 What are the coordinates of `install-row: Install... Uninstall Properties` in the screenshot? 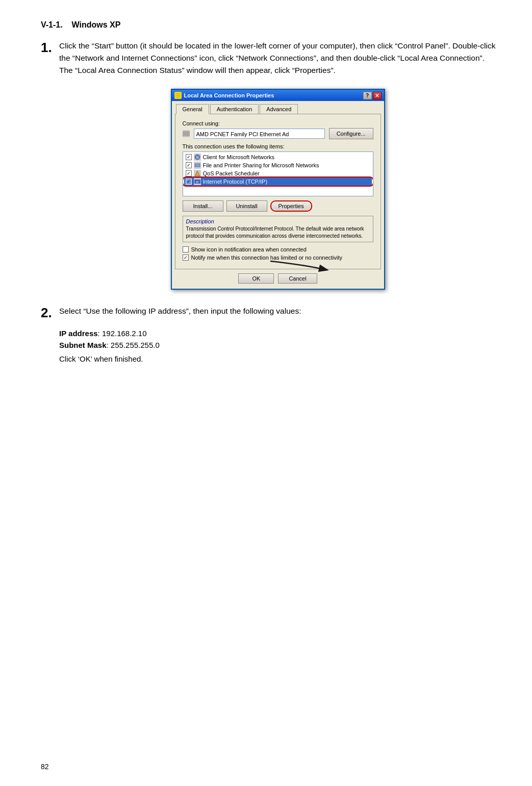 It's located at (278, 206).